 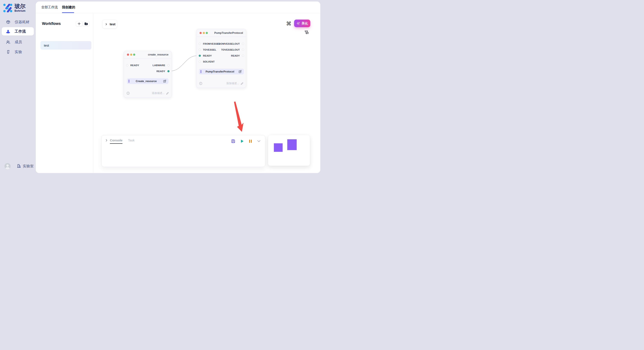 What do you see at coordinates (8, 8) in the screenshot?
I see `bohrium-logo-icon` at bounding box center [8, 8].